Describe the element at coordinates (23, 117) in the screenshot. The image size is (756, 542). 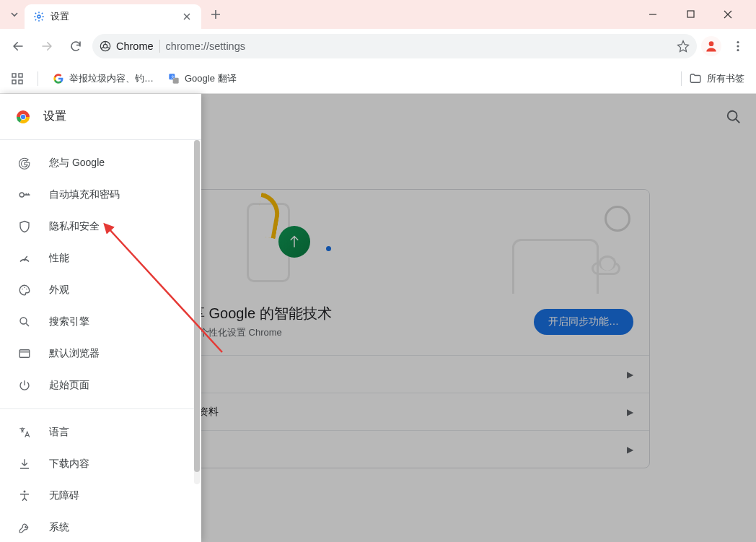
I see `chrome-logo-icon` at that location.